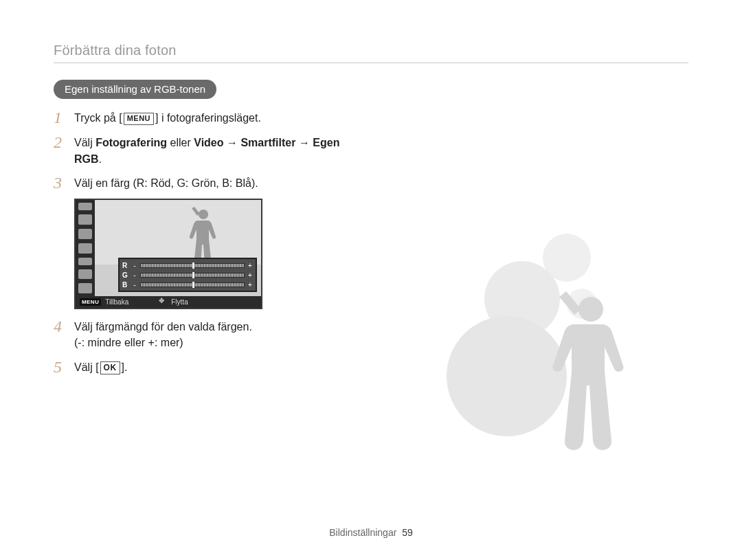  Describe the element at coordinates (215, 117) in the screenshot. I see `step-body: Tryck på [MENU] i fotograferingsläget.` at that location.